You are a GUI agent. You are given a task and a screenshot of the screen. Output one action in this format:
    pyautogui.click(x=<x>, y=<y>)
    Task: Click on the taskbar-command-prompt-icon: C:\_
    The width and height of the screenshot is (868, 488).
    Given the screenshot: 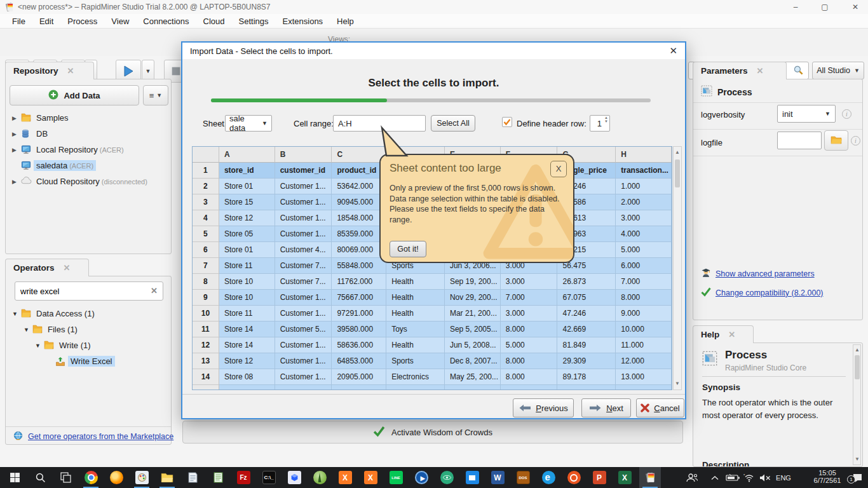 What is the action you would take?
    pyautogui.click(x=269, y=478)
    